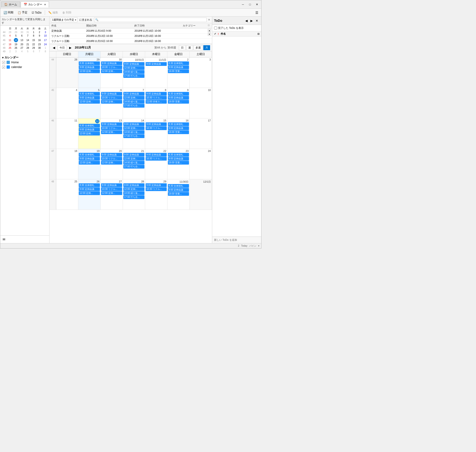 Image resolution: width=476 pixels, height=452 pixels. What do you see at coordinates (156, 103) in the screenshot?
I see `calendar-day-cell: 89:00 定例会議10:30 リクル...11:00 共有ス...` at bounding box center [156, 103].